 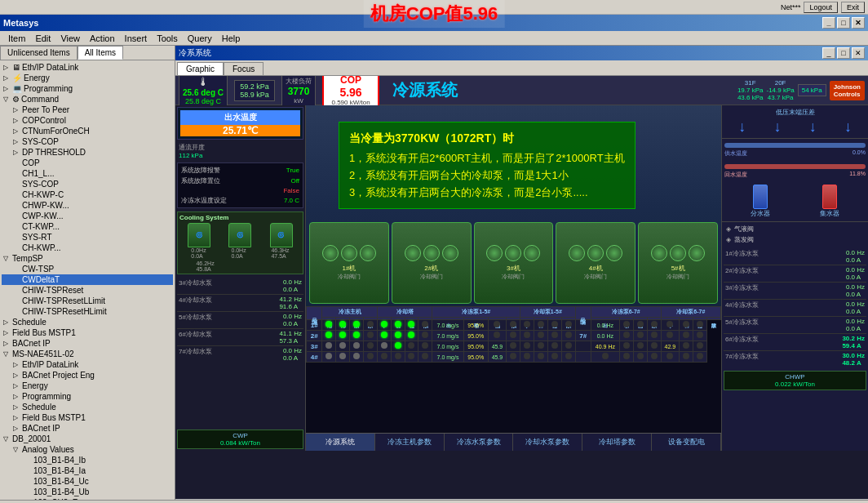 What do you see at coordinates (821, 7) in the screenshot?
I see `logout-button: Logout` at bounding box center [821, 7].